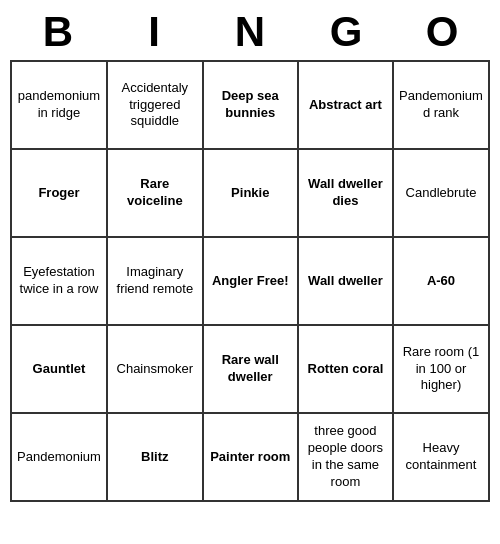 This screenshot has width=500, height=544. What do you see at coordinates (442, 32) in the screenshot?
I see `bingo-letter-o: O` at bounding box center [442, 32].